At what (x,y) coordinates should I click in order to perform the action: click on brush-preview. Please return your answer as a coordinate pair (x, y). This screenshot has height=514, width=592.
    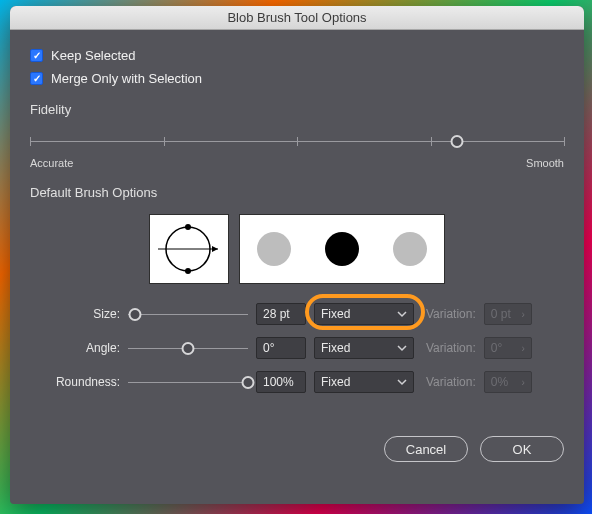
    Looking at the image, I should click on (297, 249).